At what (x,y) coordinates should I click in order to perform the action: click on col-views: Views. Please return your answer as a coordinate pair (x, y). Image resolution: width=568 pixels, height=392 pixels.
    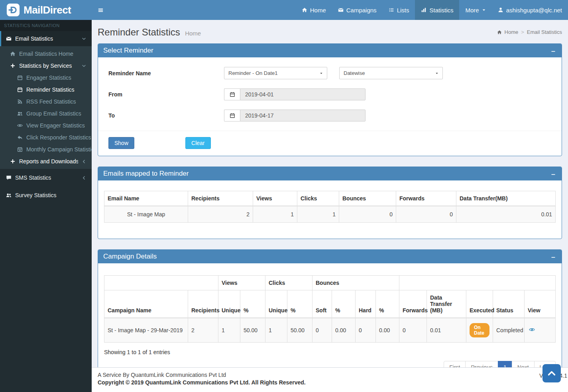
    Looking at the image, I should click on (275, 199).